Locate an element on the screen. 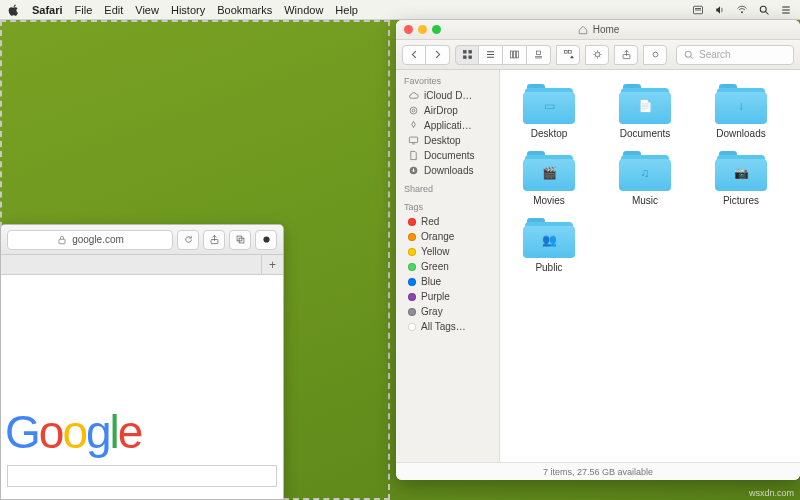  finder-forward-button is located at coordinates (438, 55).